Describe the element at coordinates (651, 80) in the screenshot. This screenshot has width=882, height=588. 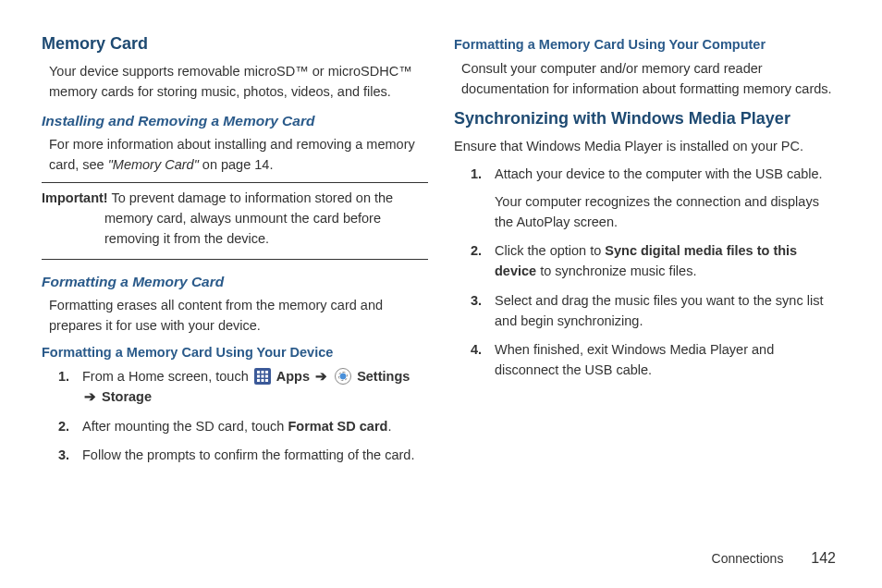
I see `format-computer-text: Consult your computer and/or memory card…` at that location.